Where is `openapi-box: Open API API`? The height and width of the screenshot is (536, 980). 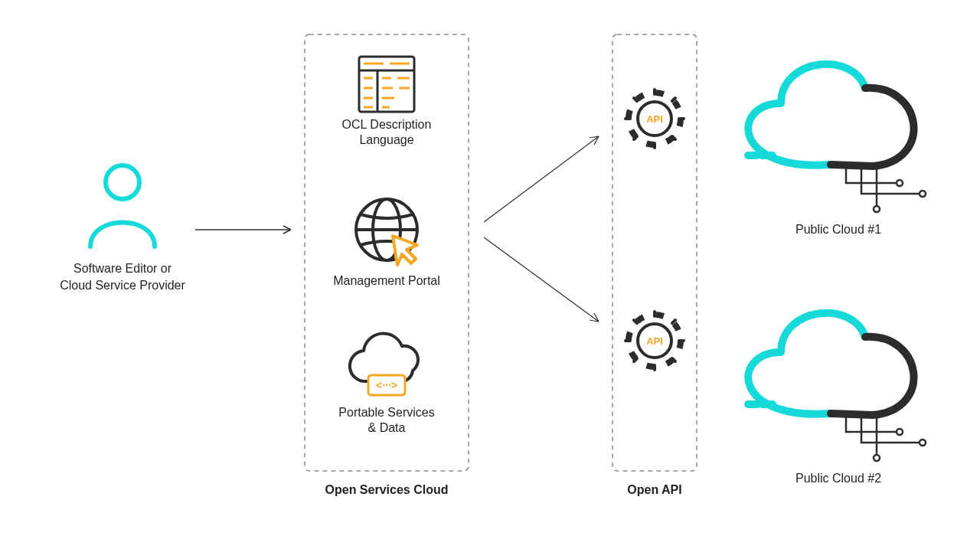
openapi-box: Open API API is located at coordinates (655, 265).